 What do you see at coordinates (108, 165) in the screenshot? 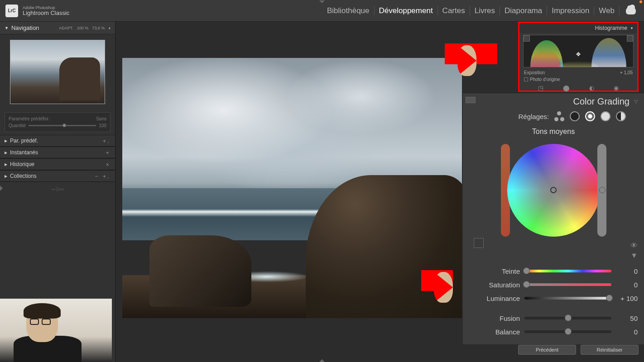
I see `section-history-actions: ×` at bounding box center [108, 165].